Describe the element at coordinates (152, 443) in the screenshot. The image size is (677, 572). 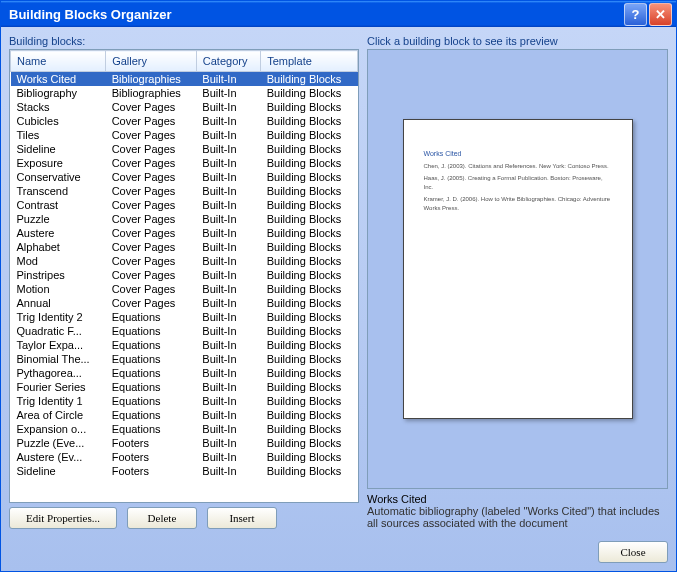
I see `cell-gallery: Footers` at that location.